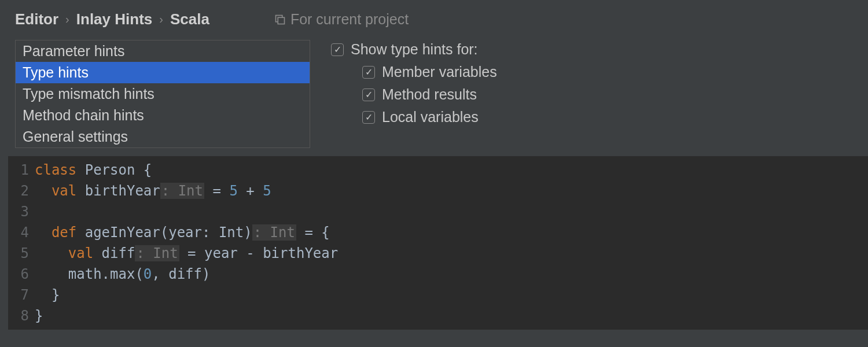 The height and width of the screenshot is (347, 868). Describe the element at coordinates (280, 20) in the screenshot. I see `project-scope-icon` at that location.